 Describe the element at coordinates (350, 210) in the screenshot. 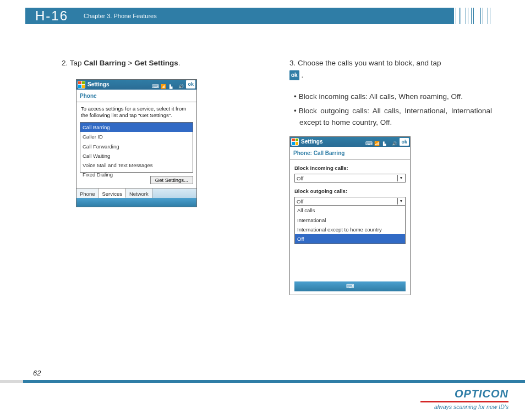

I see `dropdown-option: All calls` at that location.